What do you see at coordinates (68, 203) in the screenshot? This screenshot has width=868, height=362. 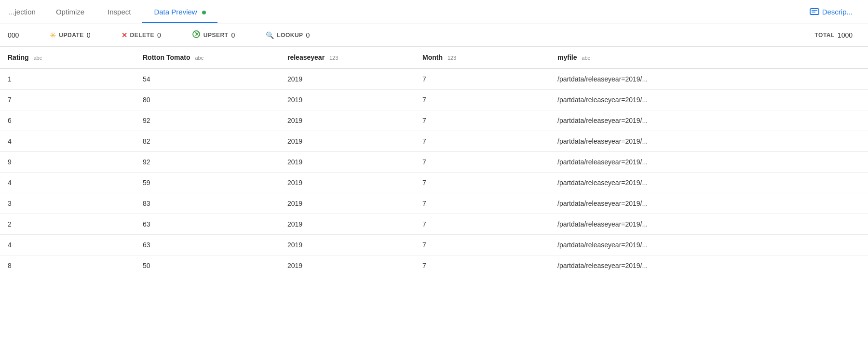 I see `cell-rating: 3` at bounding box center [68, 203].